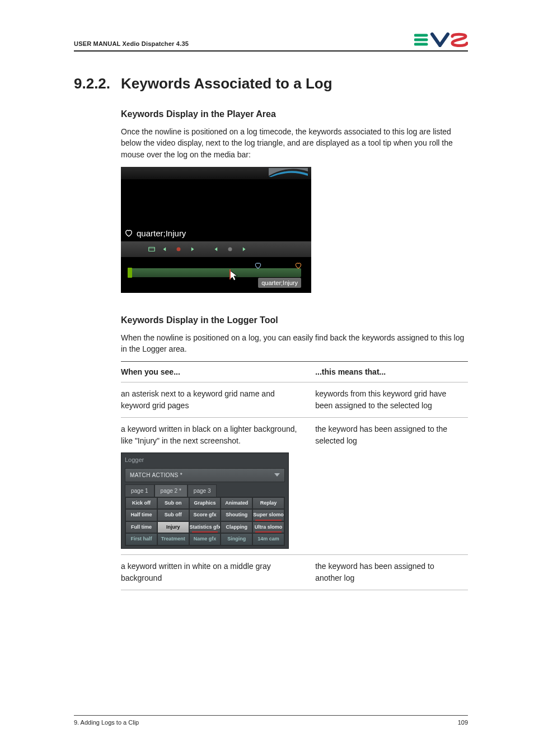 Image resolution: width=534 pixels, height=756 pixels. What do you see at coordinates (298, 265) in the screenshot?
I see `out-marker-icon` at bounding box center [298, 265].